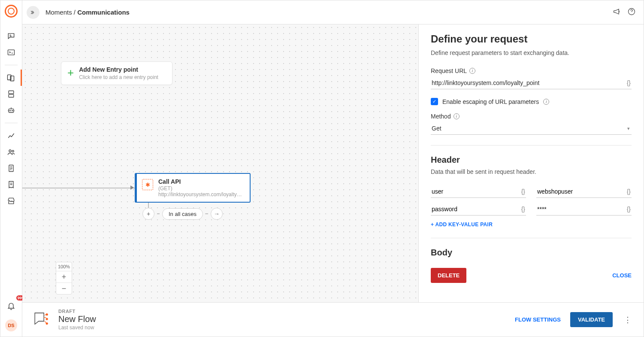 This screenshot has height=337, width=644. What do you see at coordinates (11, 185) in the screenshot?
I see `nav-receipt-icon` at bounding box center [11, 185].